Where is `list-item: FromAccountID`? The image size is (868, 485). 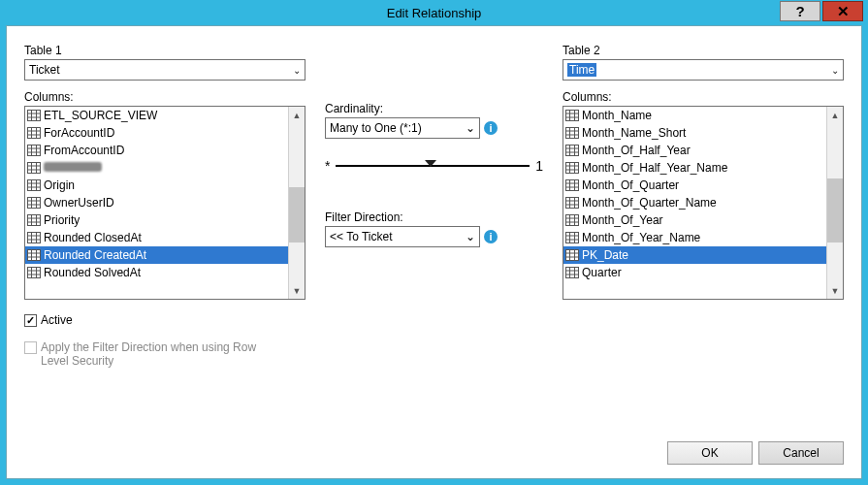
list-item: FromAccountID is located at coordinates (157, 150).